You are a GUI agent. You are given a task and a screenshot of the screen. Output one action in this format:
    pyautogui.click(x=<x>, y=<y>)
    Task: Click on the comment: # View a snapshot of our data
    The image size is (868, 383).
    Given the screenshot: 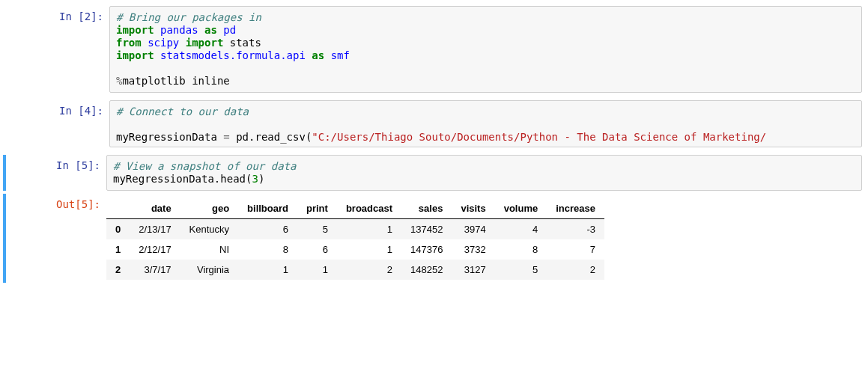 What is the action you would take?
    pyautogui.click(x=204, y=166)
    